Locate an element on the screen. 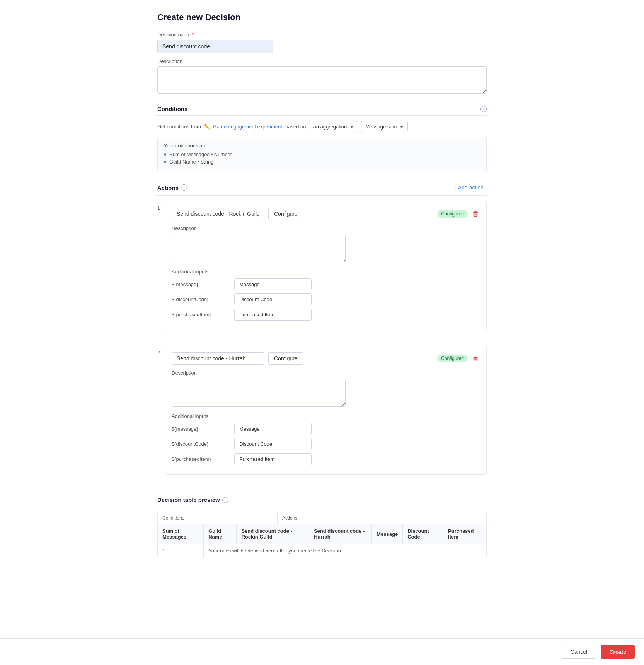 The width and height of the screenshot is (644, 665). decision-name-label: Decision name * is located at coordinates (322, 35).